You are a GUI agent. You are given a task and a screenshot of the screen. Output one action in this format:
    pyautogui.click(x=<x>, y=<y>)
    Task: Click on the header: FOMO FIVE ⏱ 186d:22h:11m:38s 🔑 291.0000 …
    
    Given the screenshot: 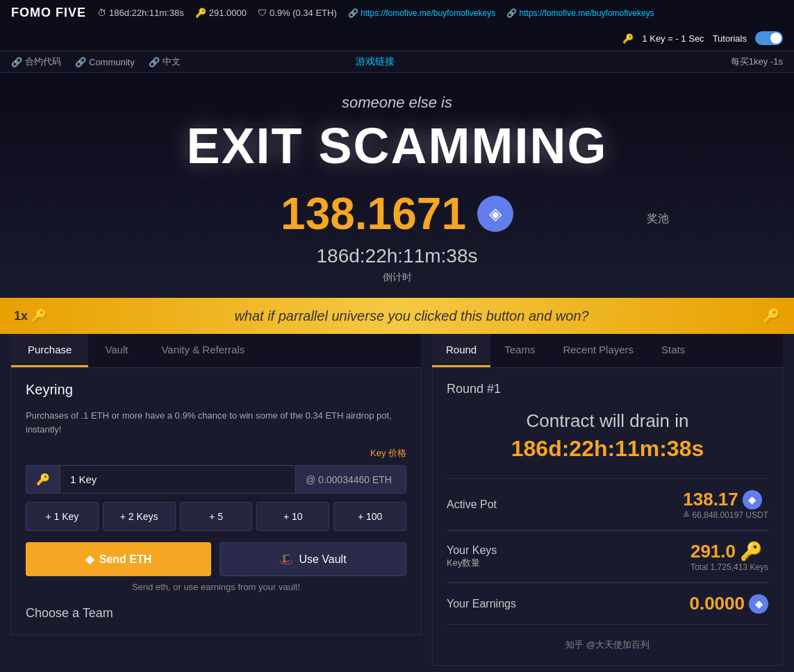 What is the action you would take?
    pyautogui.click(x=397, y=26)
    